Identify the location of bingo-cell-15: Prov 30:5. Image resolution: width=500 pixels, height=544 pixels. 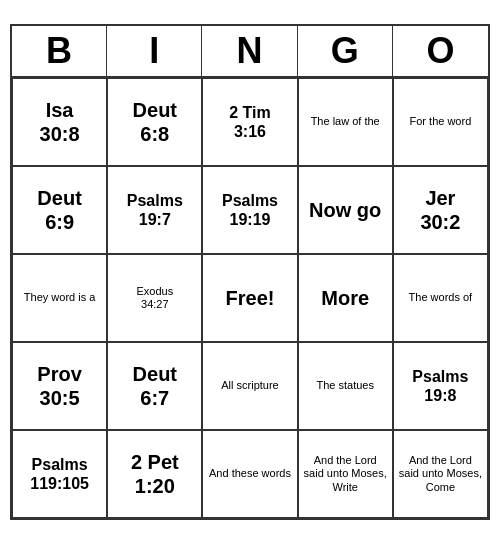
(60, 386).